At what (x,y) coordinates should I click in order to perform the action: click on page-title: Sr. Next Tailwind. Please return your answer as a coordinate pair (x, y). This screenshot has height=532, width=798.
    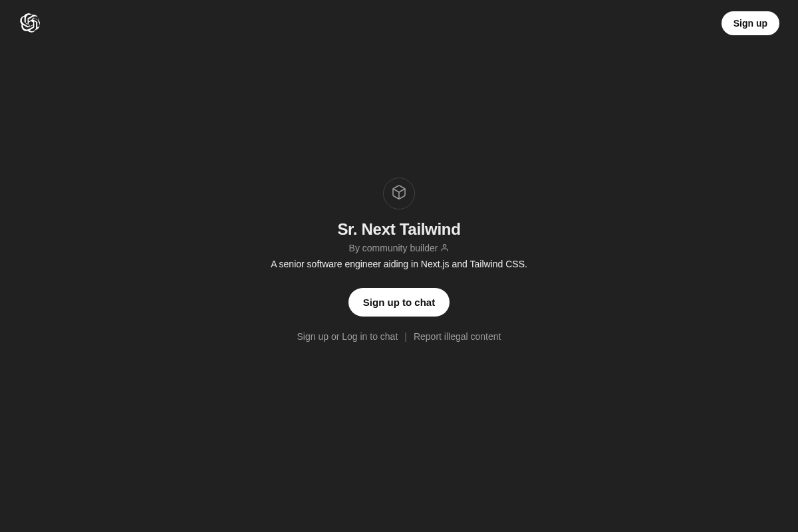
    Looking at the image, I should click on (399, 229).